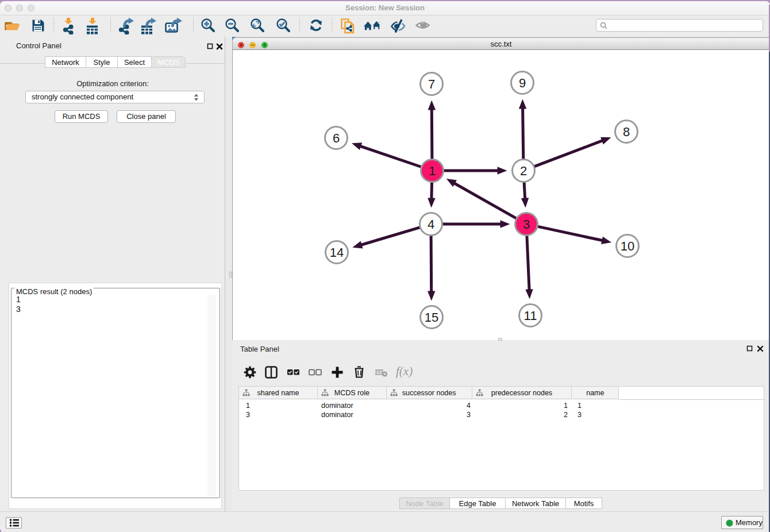 The image size is (770, 532). Describe the element at coordinates (627, 246) in the screenshot. I see `svg-text: 10` at that location.